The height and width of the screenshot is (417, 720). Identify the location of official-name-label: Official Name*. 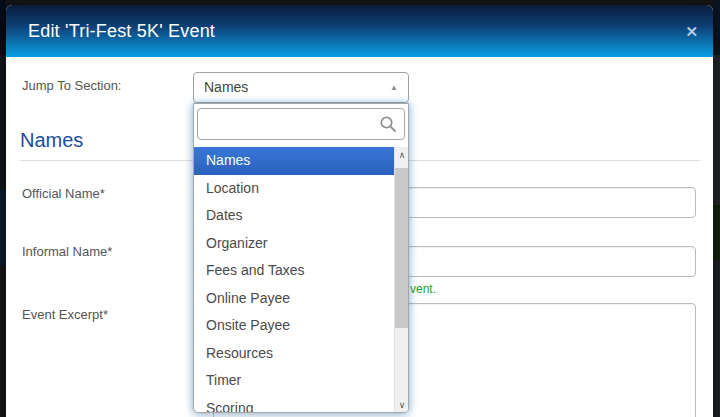
(64, 194).